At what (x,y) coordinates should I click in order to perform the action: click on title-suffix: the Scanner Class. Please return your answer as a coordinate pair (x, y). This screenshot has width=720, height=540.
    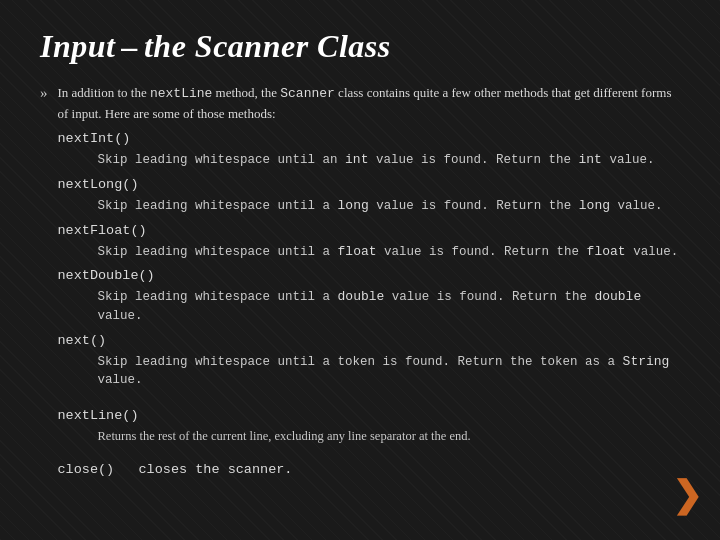
    Looking at the image, I should click on (268, 46).